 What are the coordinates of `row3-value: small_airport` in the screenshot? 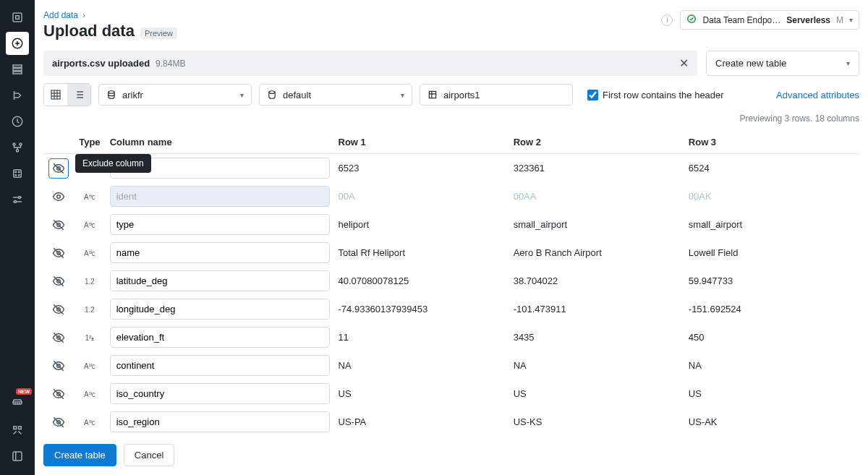 It's located at (772, 224).